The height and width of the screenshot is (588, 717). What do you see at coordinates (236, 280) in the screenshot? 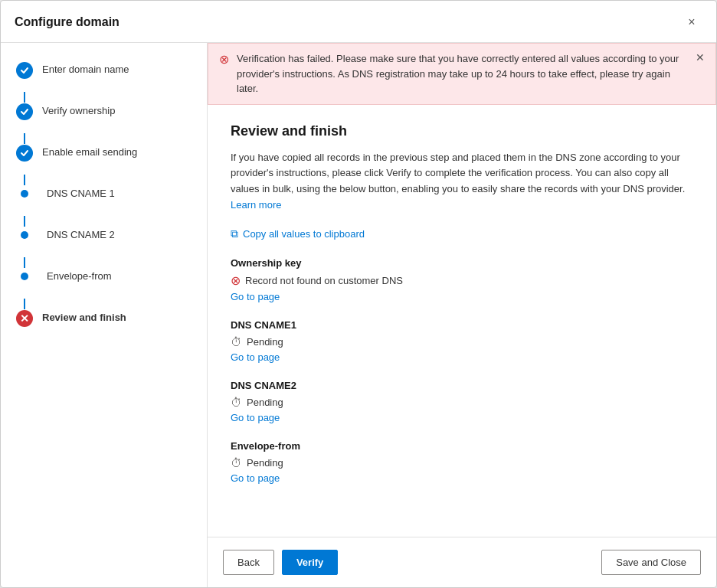
I see `error-status-icon: ⊗` at bounding box center [236, 280].